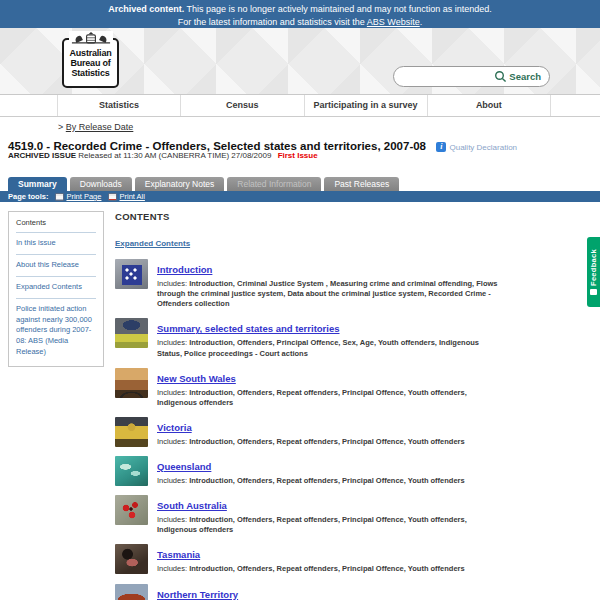 The width and height of the screenshot is (600, 600). Describe the element at coordinates (100, 127) in the screenshot. I see `breadcrumb-by-release-date-link: By Release Date` at that location.